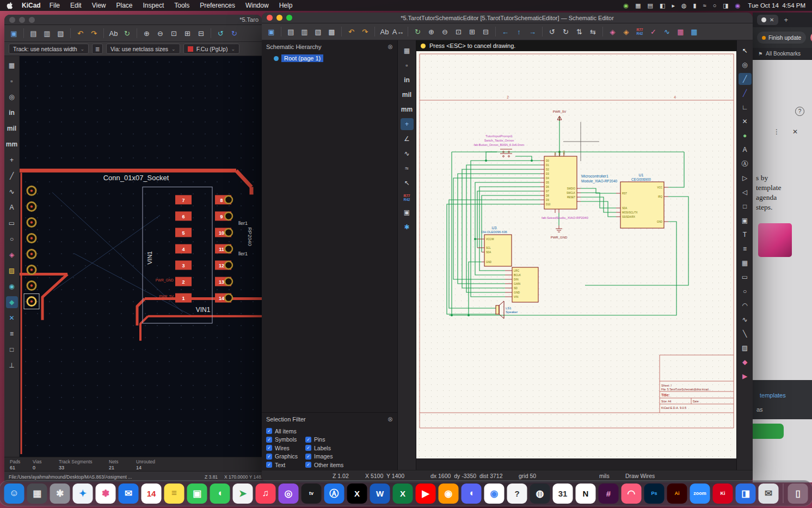 The height and width of the screenshot is (508, 812). What do you see at coordinates (269, 431) in the screenshot?
I see `checkbox-all-items: ✓` at bounding box center [269, 431].